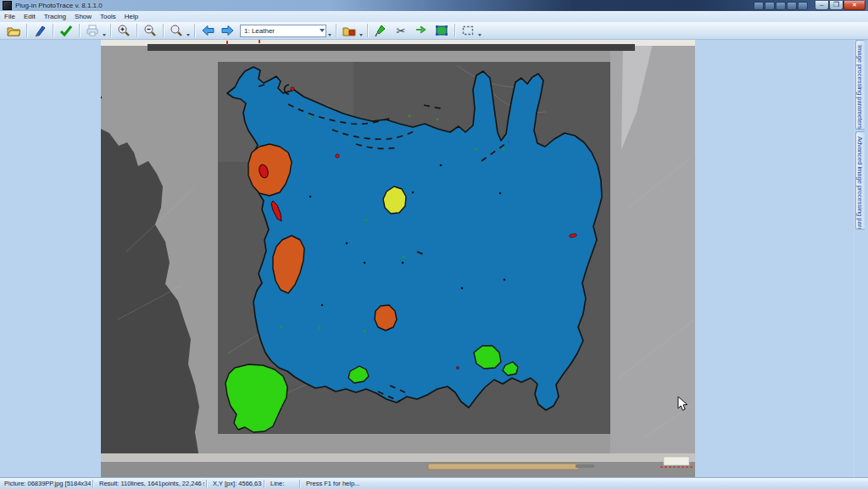 The width and height of the screenshot is (868, 489). I want to click on tracing-mode-value: 1: Leather, so click(259, 31).